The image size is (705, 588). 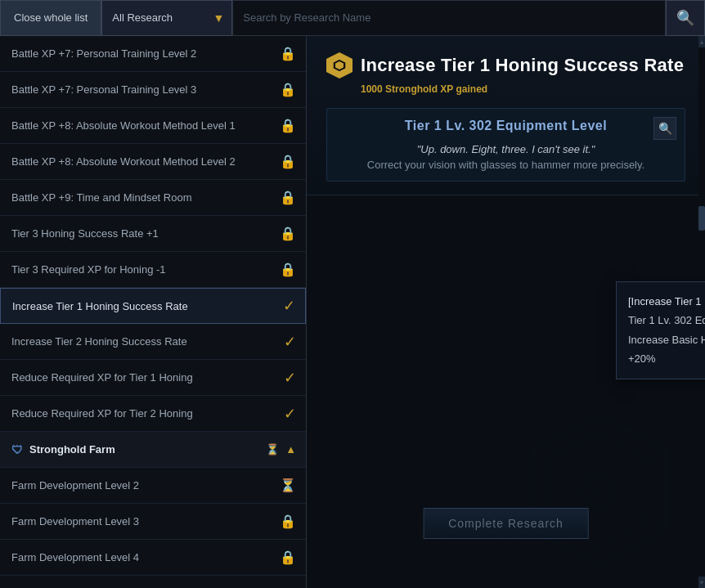 What do you see at coordinates (153, 234) in the screenshot?
I see `list-item: Tier 3 Honing Success Rate +1 🔒` at bounding box center [153, 234].